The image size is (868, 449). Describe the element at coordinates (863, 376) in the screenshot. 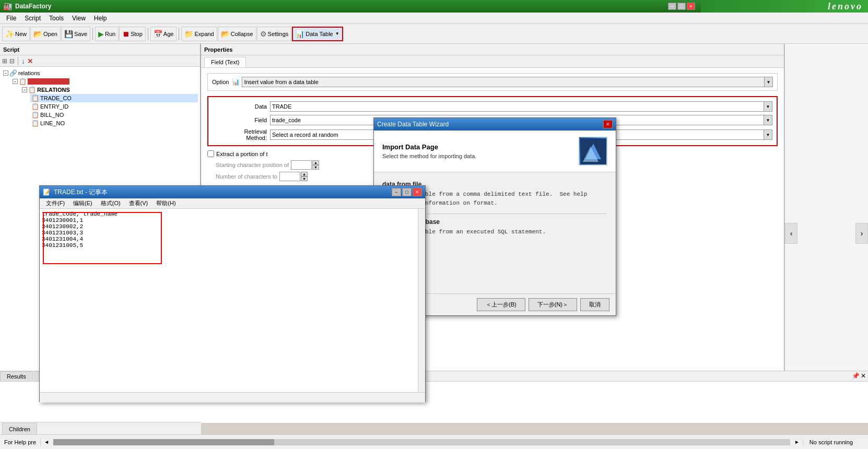

I see `close-panel-icon: ✕` at that location.